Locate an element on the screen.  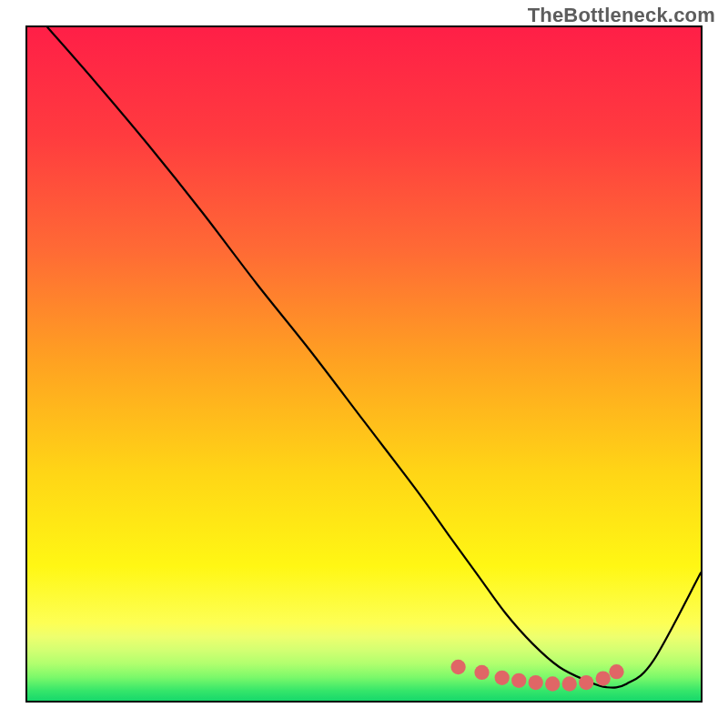
sweet-spot-dots is located at coordinates (537, 675).